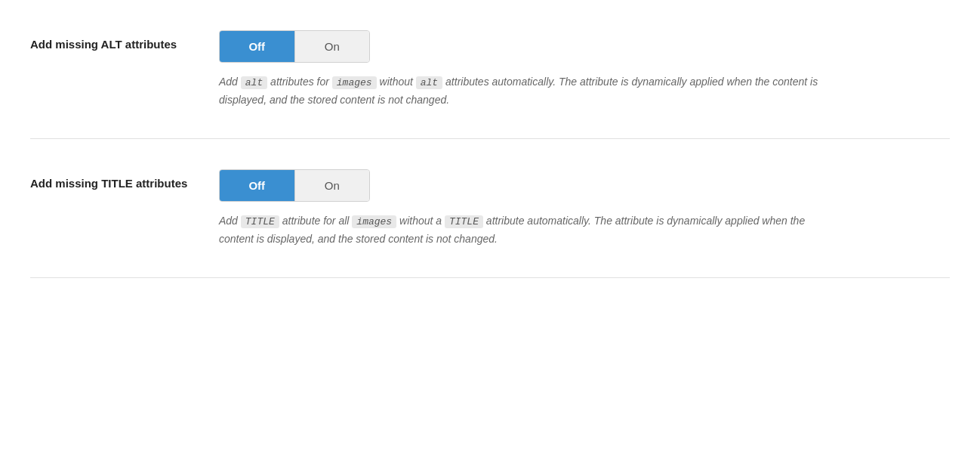 The height and width of the screenshot is (464, 980). I want to click on toggle-on-alt: On, so click(332, 47).